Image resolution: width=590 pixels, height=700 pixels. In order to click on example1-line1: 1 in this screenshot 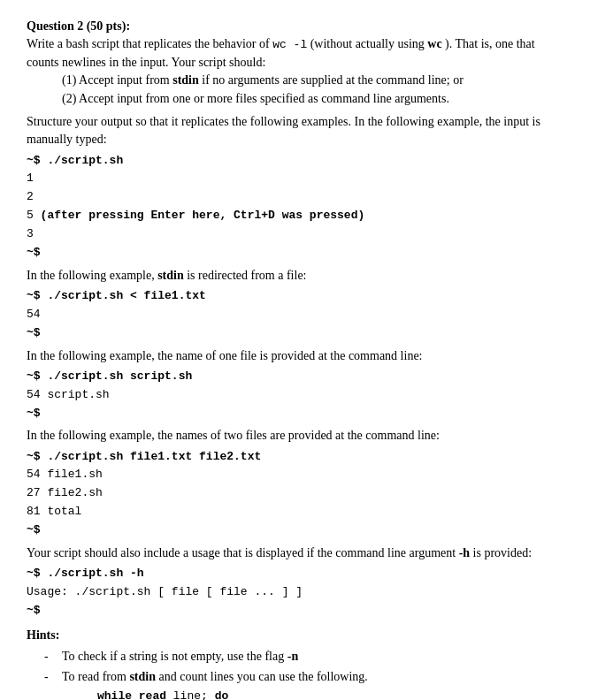, I will do `click(295, 179)`.